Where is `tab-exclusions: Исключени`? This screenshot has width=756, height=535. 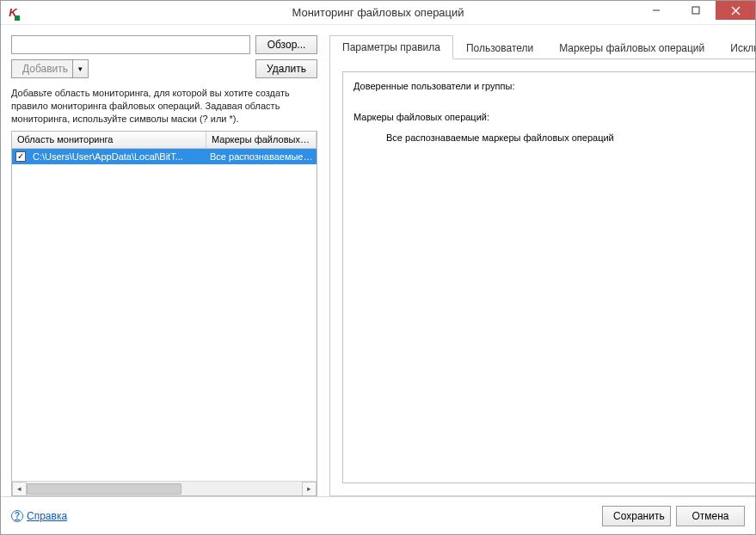
tab-exclusions: Исключени is located at coordinates (736, 48).